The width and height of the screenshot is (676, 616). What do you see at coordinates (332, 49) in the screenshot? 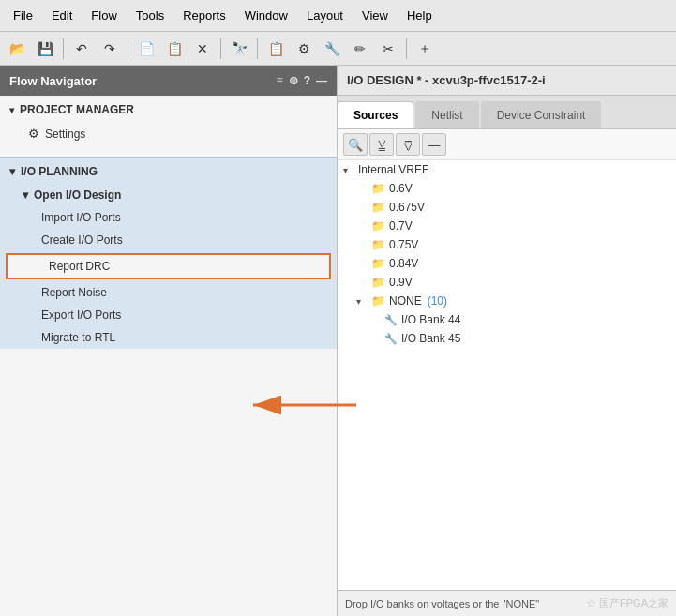
I see `wrench-button: 🔧` at bounding box center [332, 49].